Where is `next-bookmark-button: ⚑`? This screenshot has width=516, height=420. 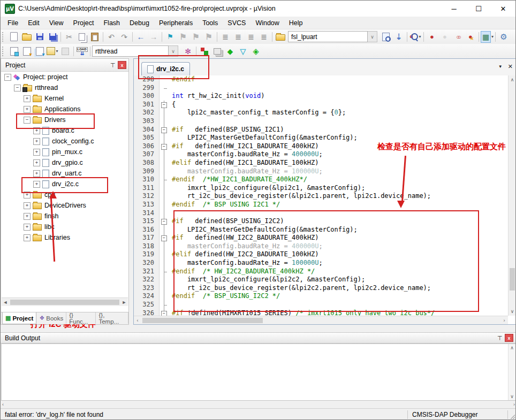 next-bookmark-button: ⚑ is located at coordinates (196, 37).